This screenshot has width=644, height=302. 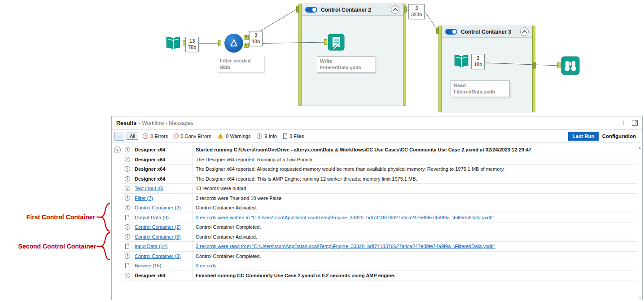 What do you see at coordinates (559, 66) in the screenshot?
I see `browse-input-anchor` at bounding box center [559, 66].